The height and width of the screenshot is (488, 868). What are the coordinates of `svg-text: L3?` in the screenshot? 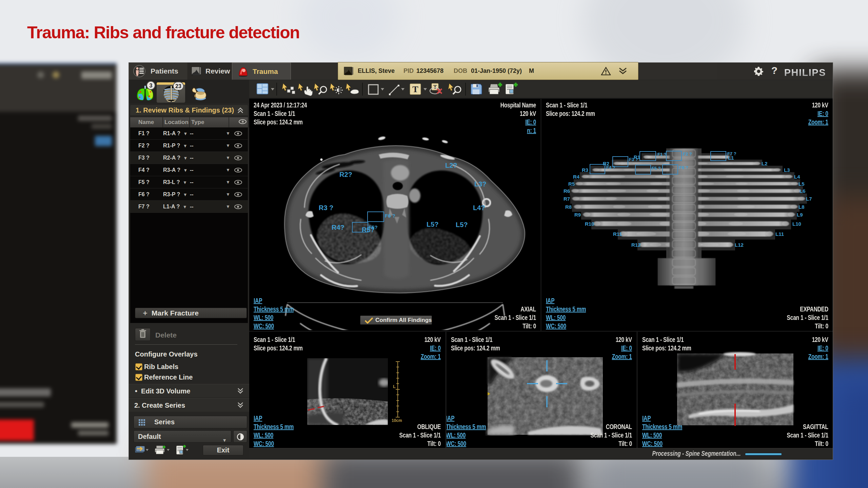 It's located at (480, 184).